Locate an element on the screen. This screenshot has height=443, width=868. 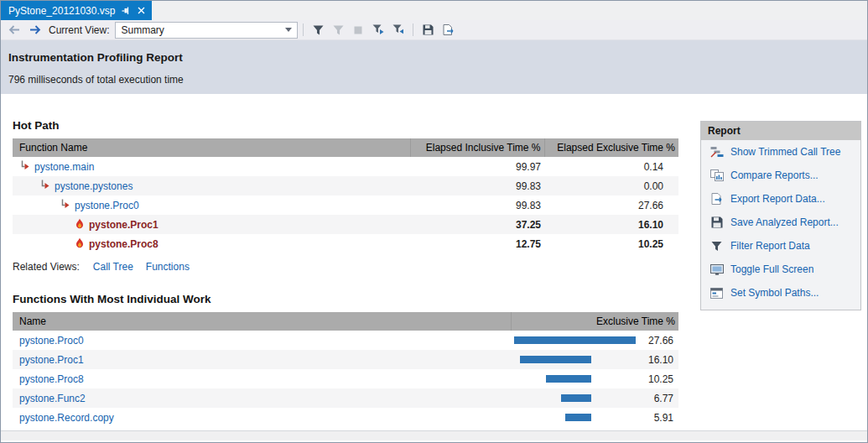
toggle-full-screen-icon is located at coordinates (716, 270).